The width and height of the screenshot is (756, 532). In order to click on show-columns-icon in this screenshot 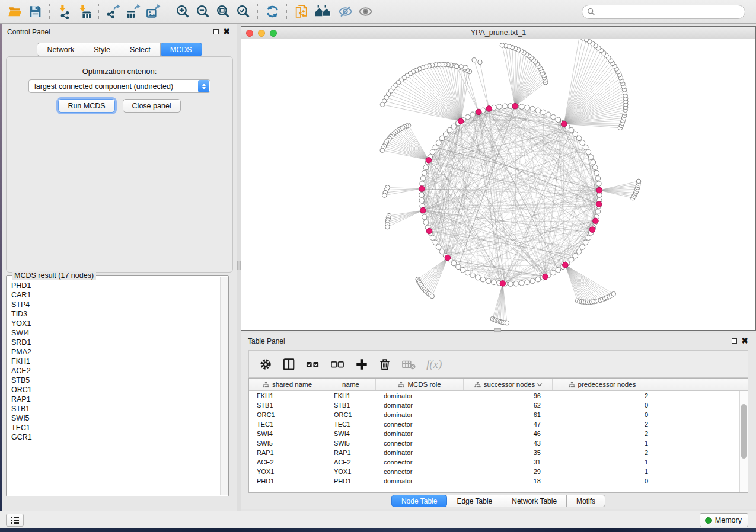, I will do `click(289, 364)`.